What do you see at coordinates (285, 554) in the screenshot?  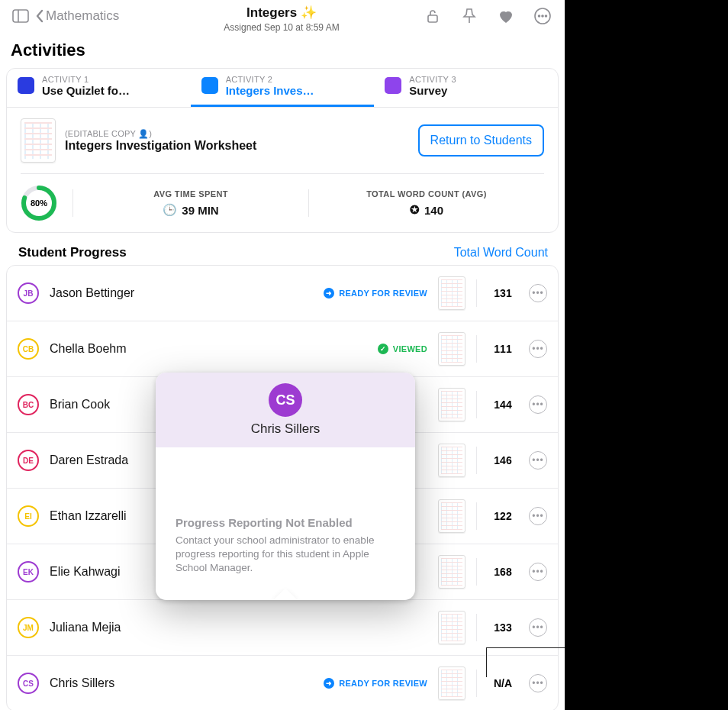 I see `popover-body: Contact your school administrator to ena…` at bounding box center [285, 554].